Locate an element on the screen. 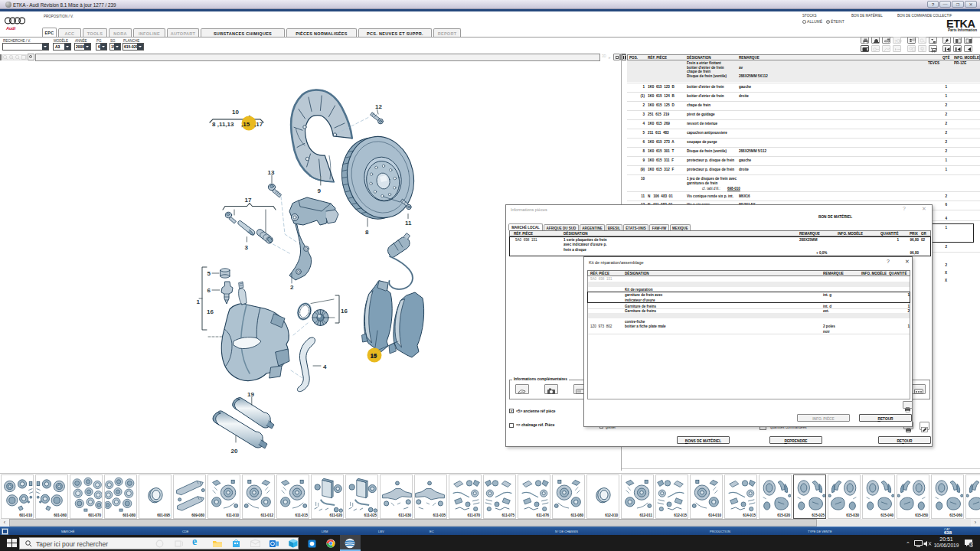 The width and height of the screenshot is (980, 551). svg-text: 2 is located at coordinates (292, 288).